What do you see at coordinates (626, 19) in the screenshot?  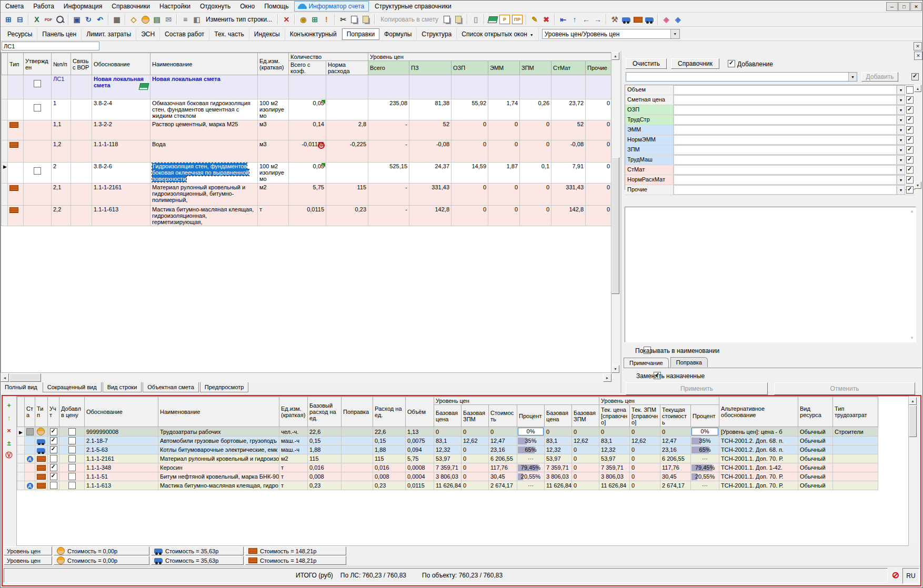 I see `truck-icon` at bounding box center [626, 19].